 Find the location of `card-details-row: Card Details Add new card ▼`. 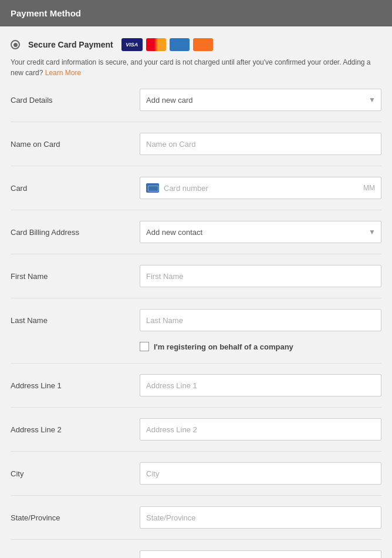

card-details-row: Card Details Add new card ▼ is located at coordinates (196, 100).